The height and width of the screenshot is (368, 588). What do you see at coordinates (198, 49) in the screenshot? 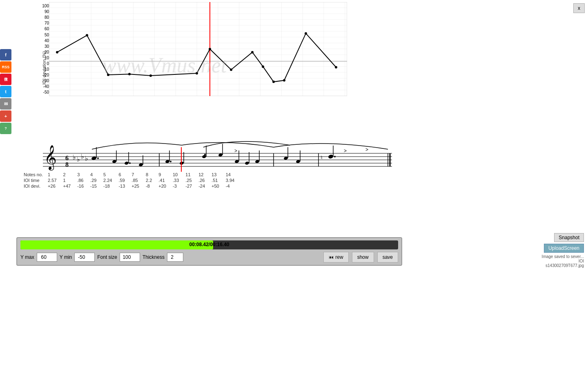
I see `ioi-chart` at bounding box center [198, 49].